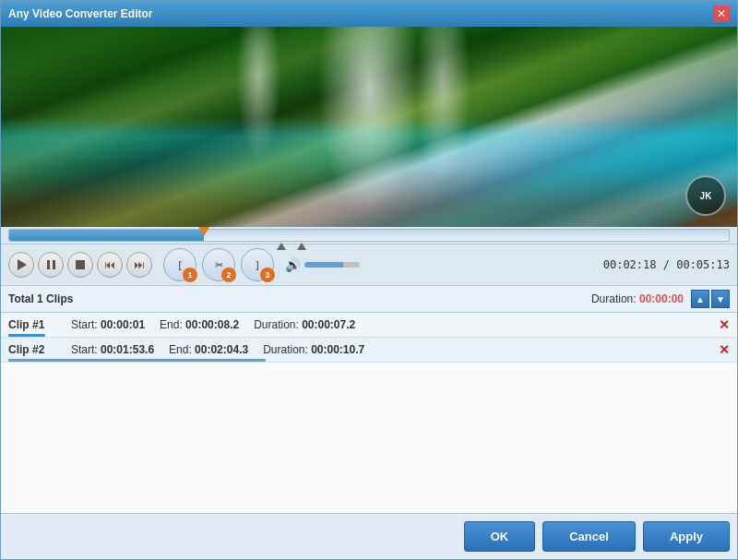 The width and height of the screenshot is (738, 560). What do you see at coordinates (256, 265) in the screenshot?
I see `mark-out-icon: ]` at bounding box center [256, 265].